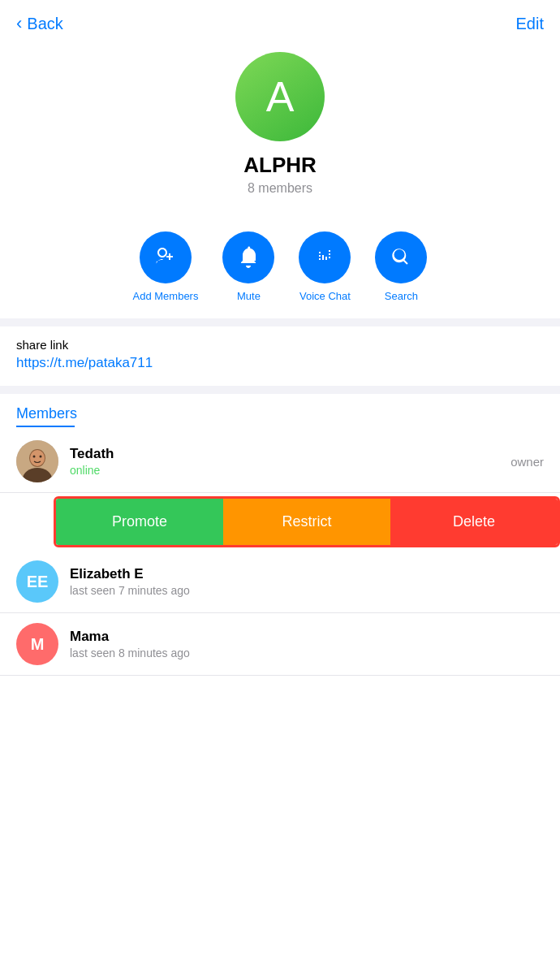 Image resolution: width=560 pixels, height=973 pixels. What do you see at coordinates (307, 590) in the screenshot?
I see `elizabeth-status: last seen 7 minutes ago` at bounding box center [307, 590].